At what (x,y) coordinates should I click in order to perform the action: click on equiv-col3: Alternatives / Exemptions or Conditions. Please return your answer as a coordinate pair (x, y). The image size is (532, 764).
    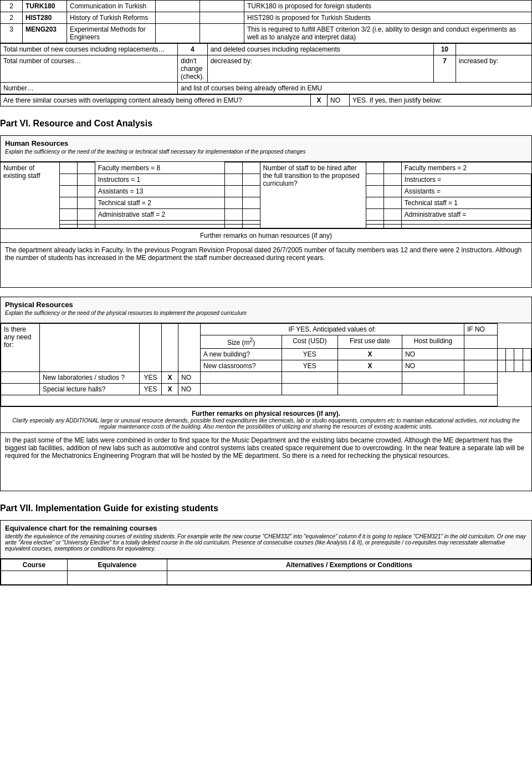
    Looking at the image, I should click on (349, 566).